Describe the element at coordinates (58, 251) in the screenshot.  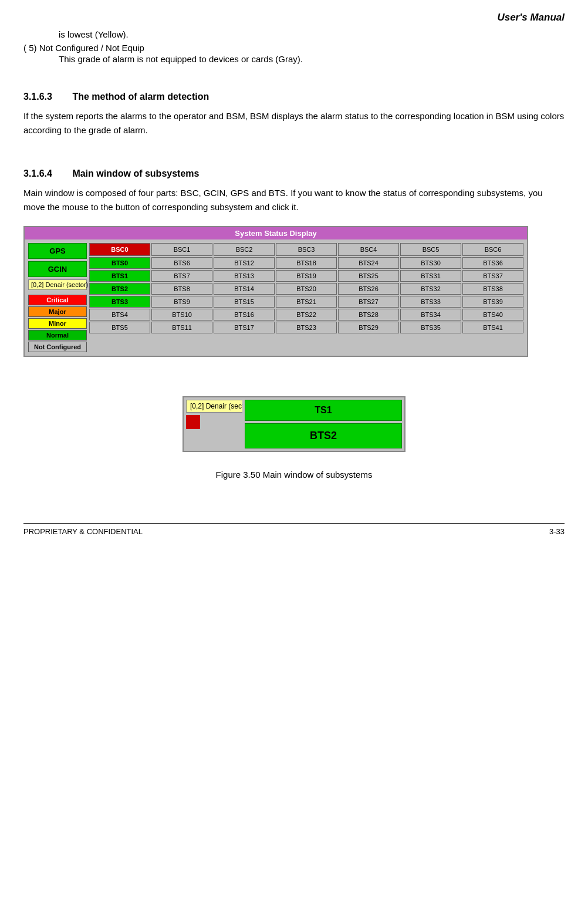
I see `gps-button: GPS` at that location.